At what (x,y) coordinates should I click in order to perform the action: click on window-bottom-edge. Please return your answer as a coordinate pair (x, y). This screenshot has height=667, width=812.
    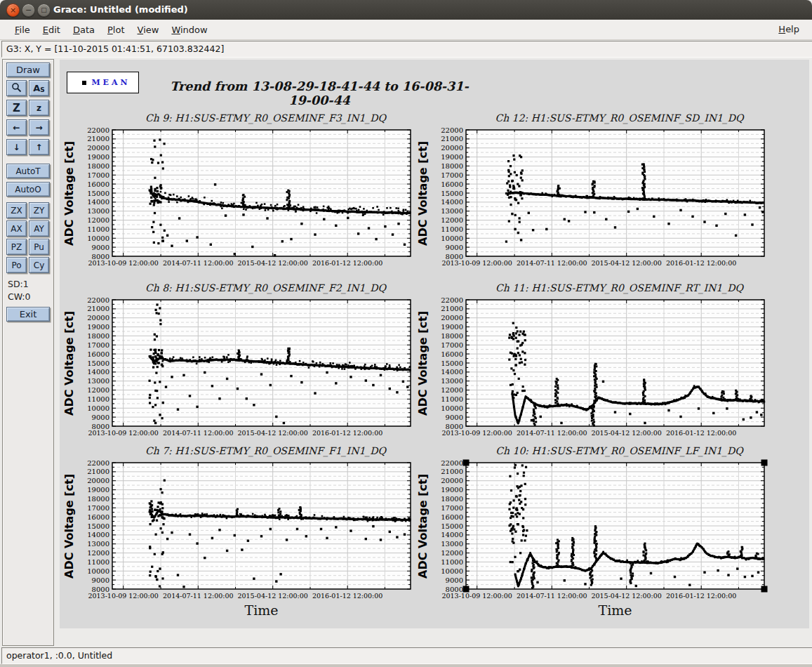
    Looking at the image, I should click on (406, 666).